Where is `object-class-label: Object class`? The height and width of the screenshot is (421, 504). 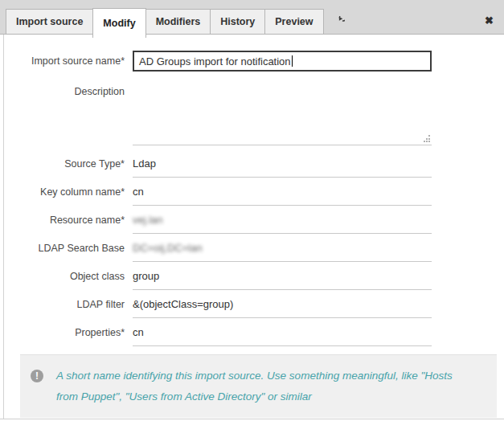
object-class-label: Object class is located at coordinates (63, 276).